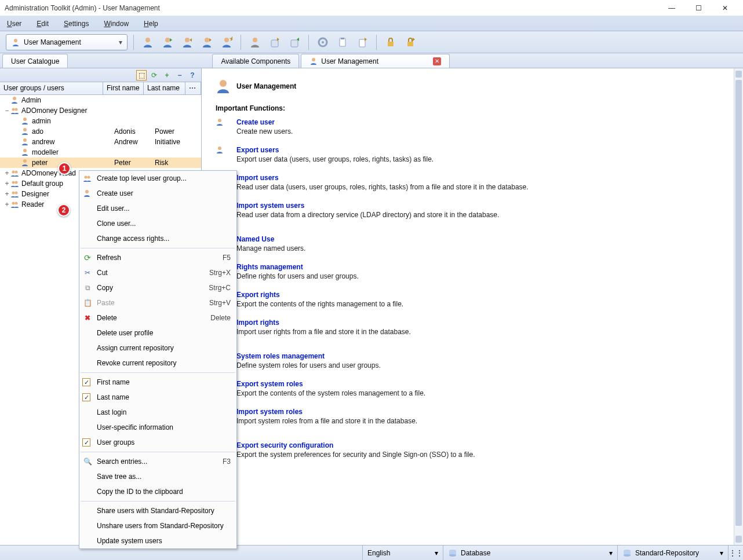  I want to click on function-link: Export rights, so click(320, 295).